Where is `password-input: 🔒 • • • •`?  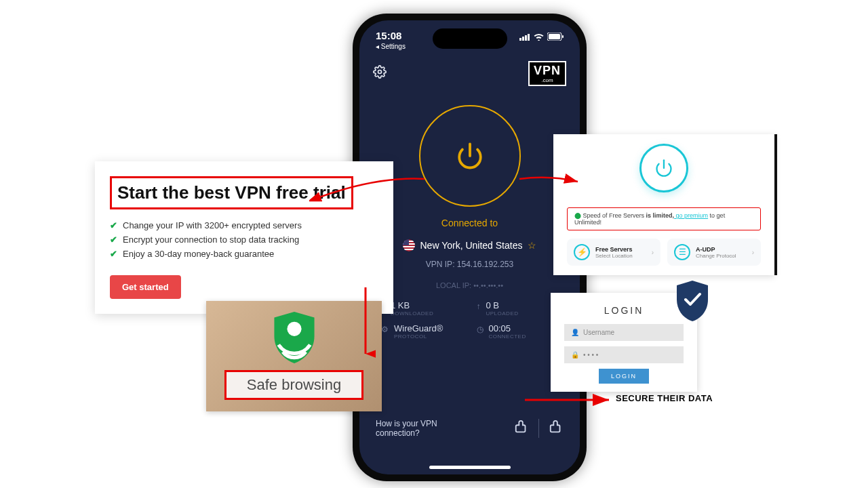 password-input: 🔒 • • • • is located at coordinates (624, 355).